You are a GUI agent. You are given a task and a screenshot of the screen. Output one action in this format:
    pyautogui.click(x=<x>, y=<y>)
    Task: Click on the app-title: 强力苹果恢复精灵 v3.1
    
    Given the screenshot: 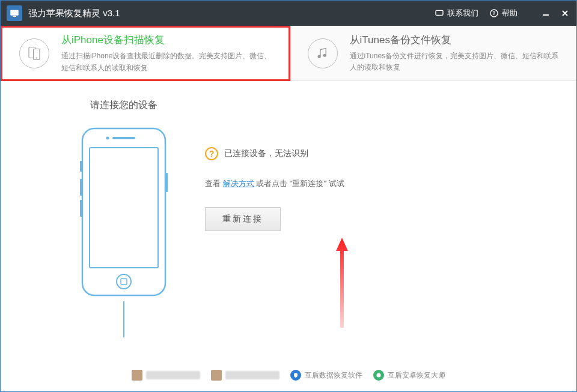 What is the action you would take?
    pyautogui.click(x=231, y=13)
    